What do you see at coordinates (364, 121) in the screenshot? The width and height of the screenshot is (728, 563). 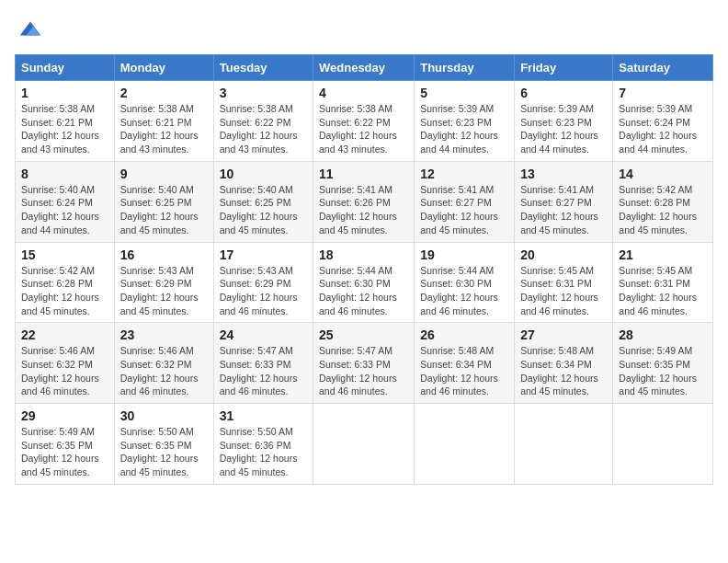 I see `calendar-cell: 4 Sunrise: 5:38 AMSunset: 6:22 PMDayligh…` at bounding box center [364, 121].